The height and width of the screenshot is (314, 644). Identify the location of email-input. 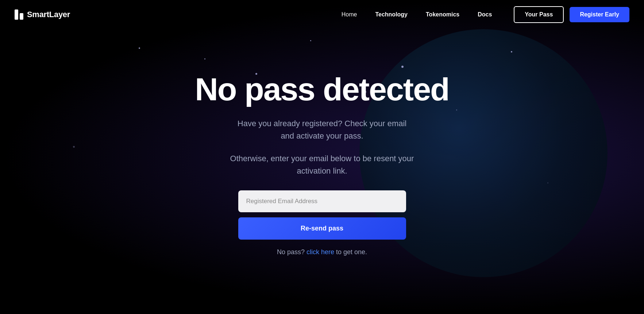
(322, 201).